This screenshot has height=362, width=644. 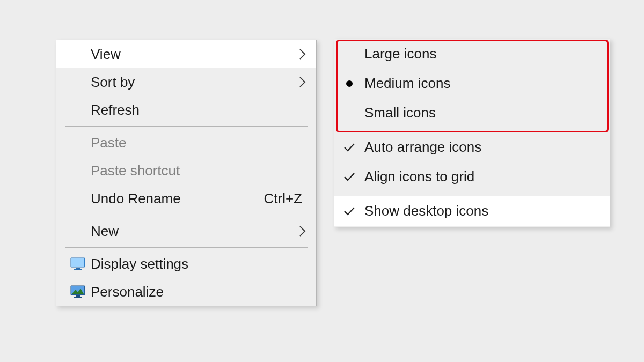 I want to click on submenu-label: Auto arrange icons, so click(x=482, y=147).